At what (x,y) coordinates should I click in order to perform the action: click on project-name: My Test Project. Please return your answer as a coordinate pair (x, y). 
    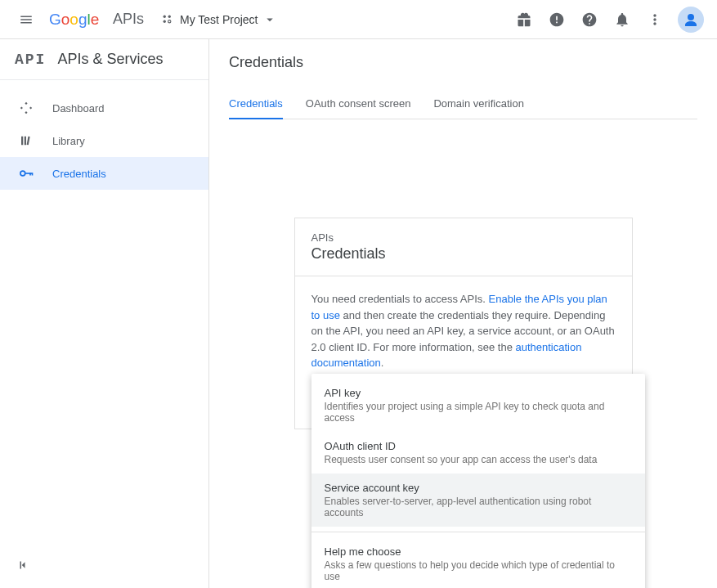
    Looking at the image, I should click on (219, 20).